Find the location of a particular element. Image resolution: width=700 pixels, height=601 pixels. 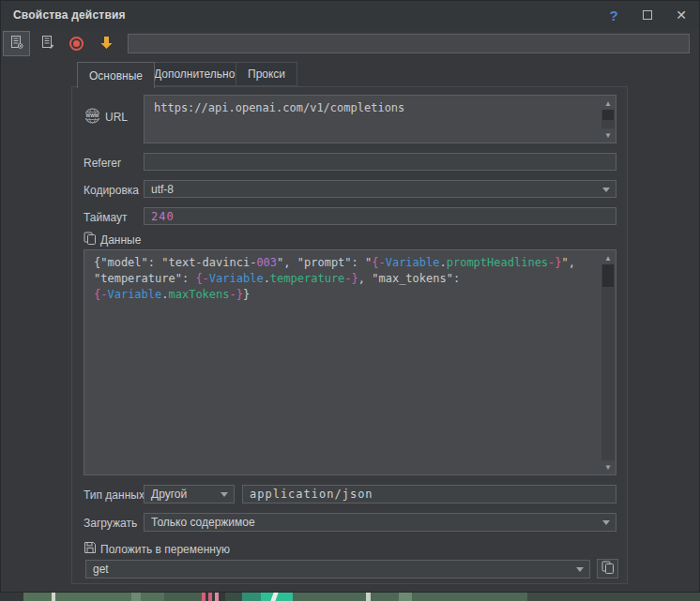

url-scrollbar: ▲ ▼ is located at coordinates (608, 119).